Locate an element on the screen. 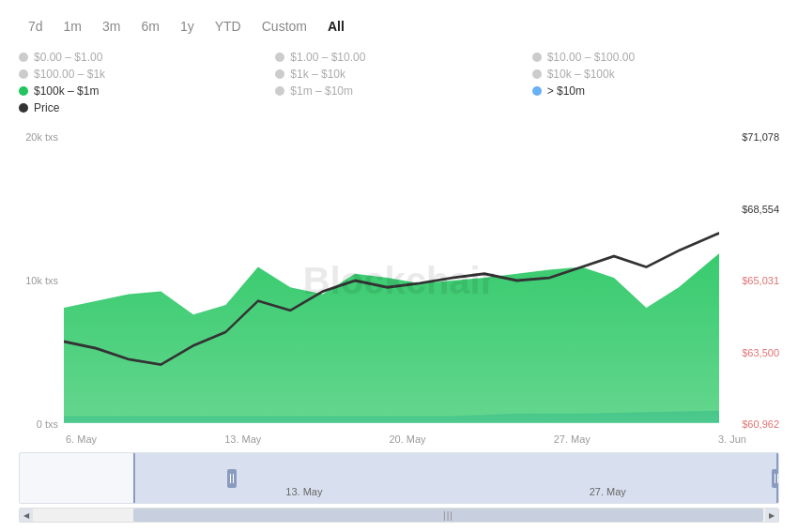 This screenshot has height=532, width=798. time-btn-7d: 7d is located at coordinates (36, 26).